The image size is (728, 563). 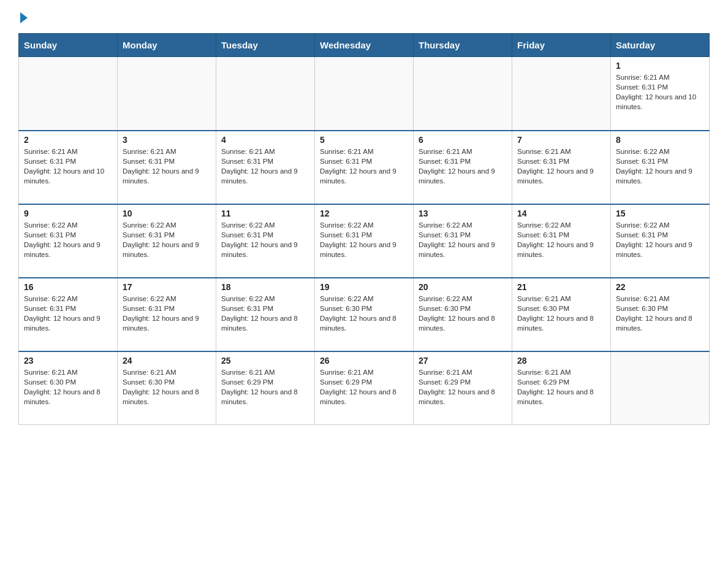 What do you see at coordinates (69, 45) in the screenshot?
I see `header-sunday: Sunday` at bounding box center [69, 45].